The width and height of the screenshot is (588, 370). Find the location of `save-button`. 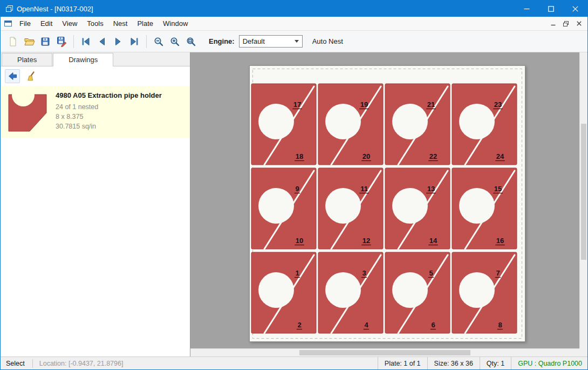

save-button is located at coordinates (45, 42).